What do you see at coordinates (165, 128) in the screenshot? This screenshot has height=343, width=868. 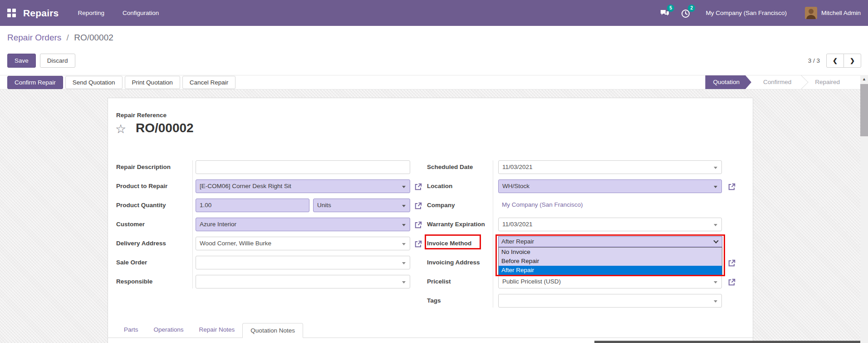 I see `repair-reference-title: RO/00002` at bounding box center [165, 128].